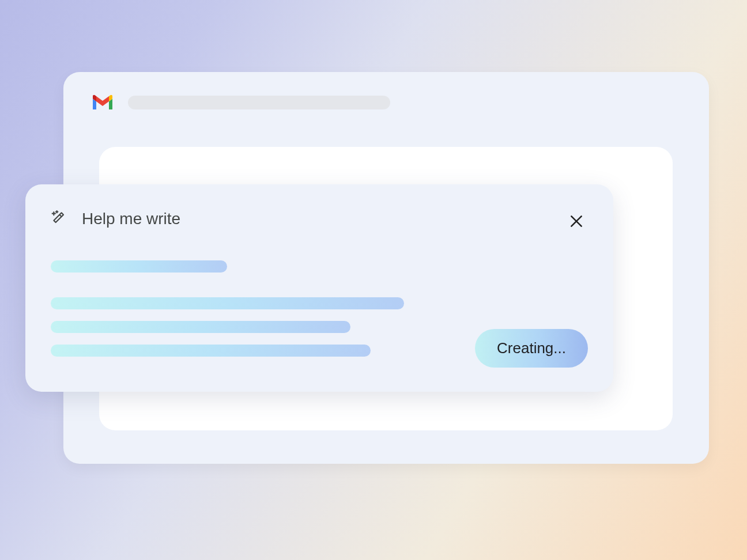 The image size is (747, 560). Describe the element at coordinates (60, 219) in the screenshot. I see `magic-wand-icon` at that location.